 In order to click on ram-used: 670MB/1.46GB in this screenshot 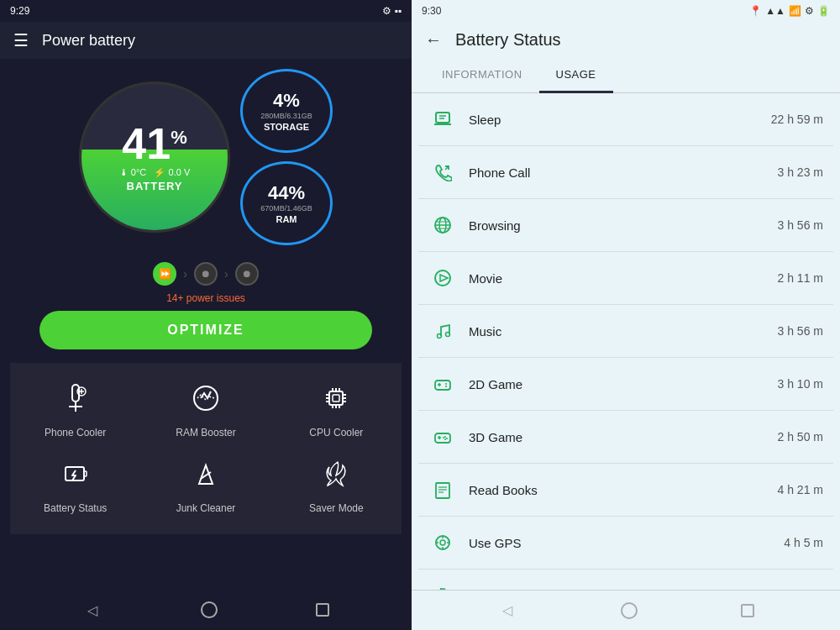, I will do `click(286, 208)`.